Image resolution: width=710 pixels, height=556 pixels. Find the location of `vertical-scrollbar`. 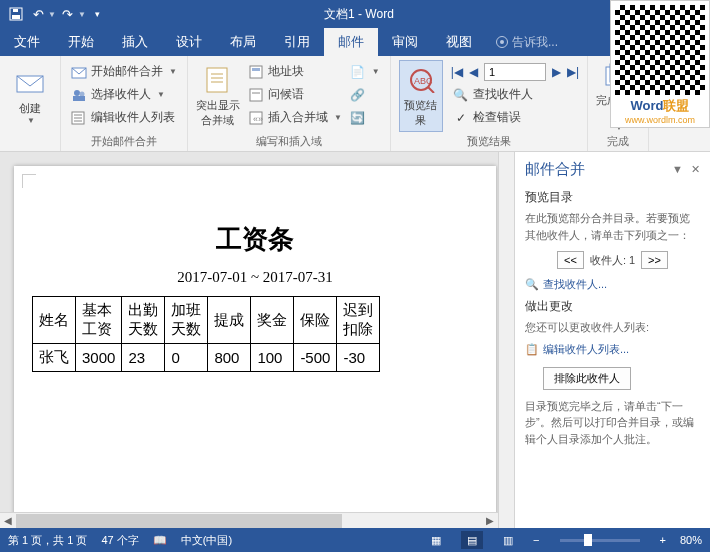

vertical-scrollbar is located at coordinates (506, 340).